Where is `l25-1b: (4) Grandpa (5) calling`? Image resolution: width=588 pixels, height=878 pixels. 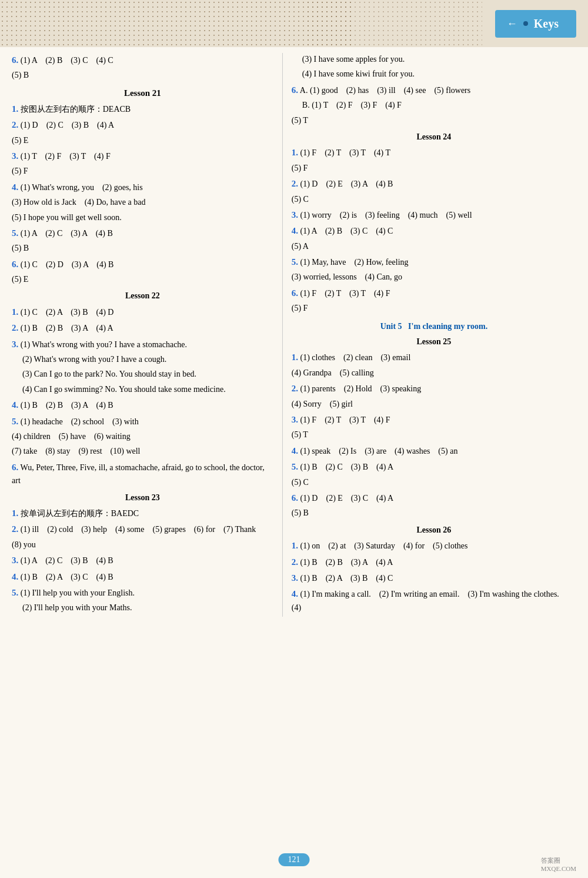
l25-1b: (4) Grandpa (5) calling is located at coordinates (434, 373).